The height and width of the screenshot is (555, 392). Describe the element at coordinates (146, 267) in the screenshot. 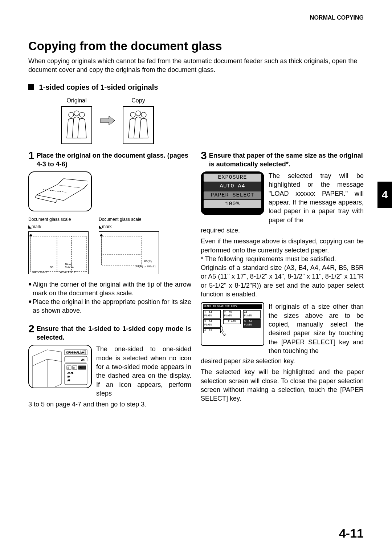

I see `svg-text: A4(R) or 8½x11` at that location.